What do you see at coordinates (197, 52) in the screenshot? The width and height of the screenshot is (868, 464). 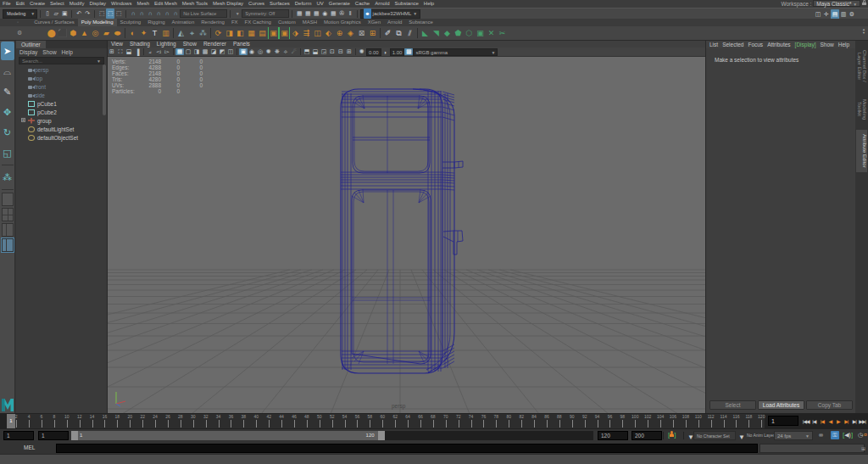 I see `textured-icon: ◨` at bounding box center [197, 52].